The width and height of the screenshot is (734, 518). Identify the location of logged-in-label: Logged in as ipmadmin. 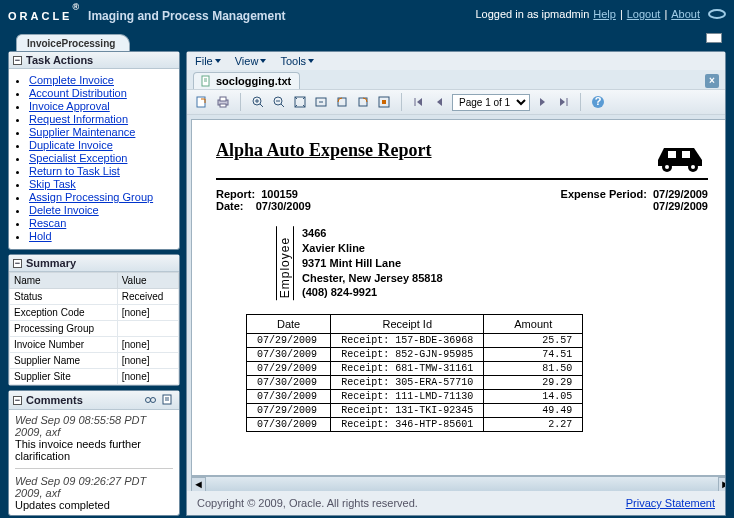
(533, 14).